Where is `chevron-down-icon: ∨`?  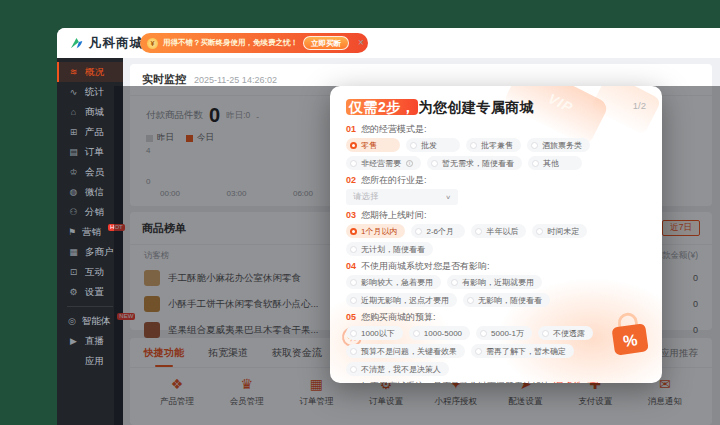 chevron-down-icon: ∨ is located at coordinates (448, 197).